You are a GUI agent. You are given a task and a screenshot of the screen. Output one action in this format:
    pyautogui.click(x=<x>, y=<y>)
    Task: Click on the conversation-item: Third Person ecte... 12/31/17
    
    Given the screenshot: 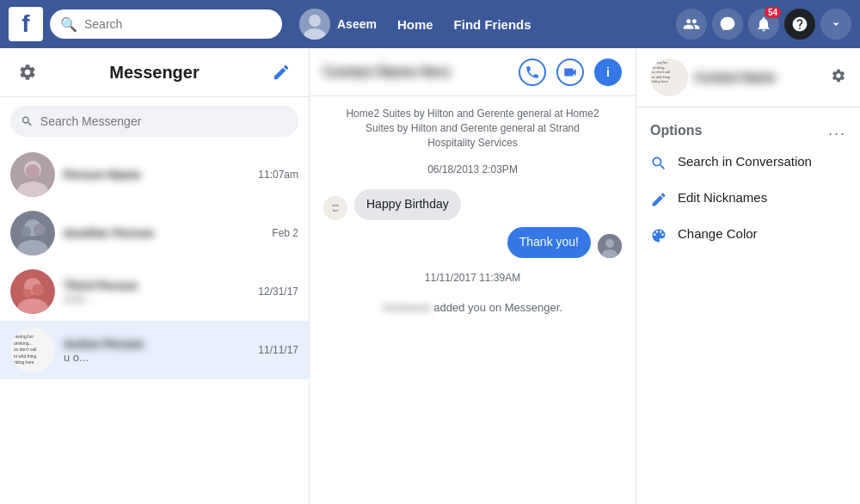 What is the action you would take?
    pyautogui.click(x=155, y=292)
    